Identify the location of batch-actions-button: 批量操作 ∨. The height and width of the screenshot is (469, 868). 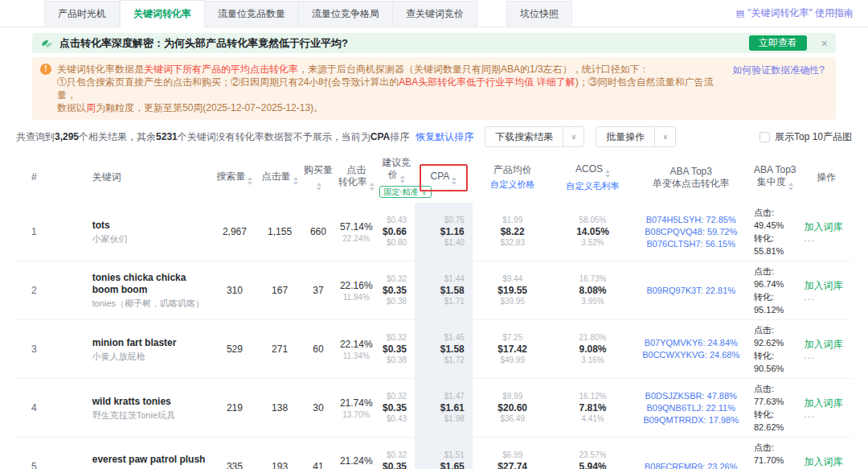
(636, 137).